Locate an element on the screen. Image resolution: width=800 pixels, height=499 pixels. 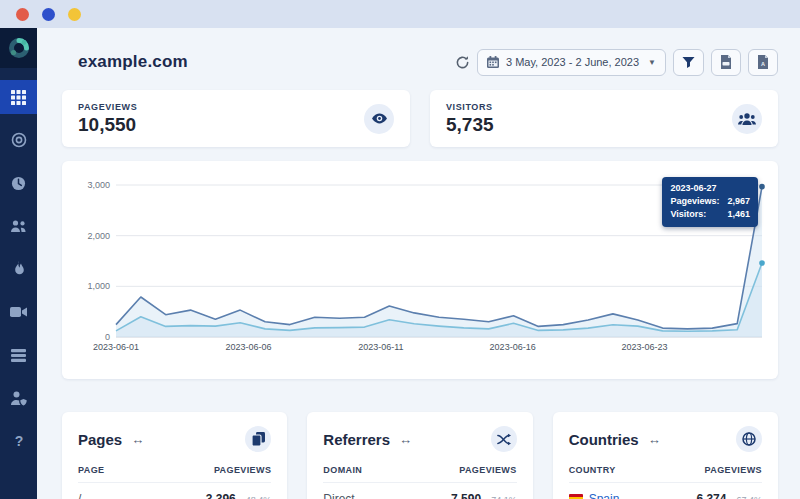
date-range-label: 3 May, 2023 - 2 June, 2023 is located at coordinates (572, 62).